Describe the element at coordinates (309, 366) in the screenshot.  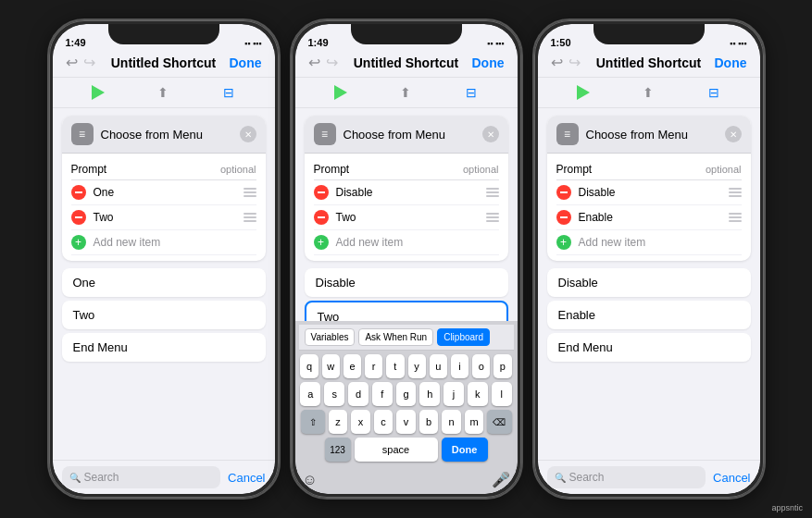
I see `kb-key-q: q` at that location.